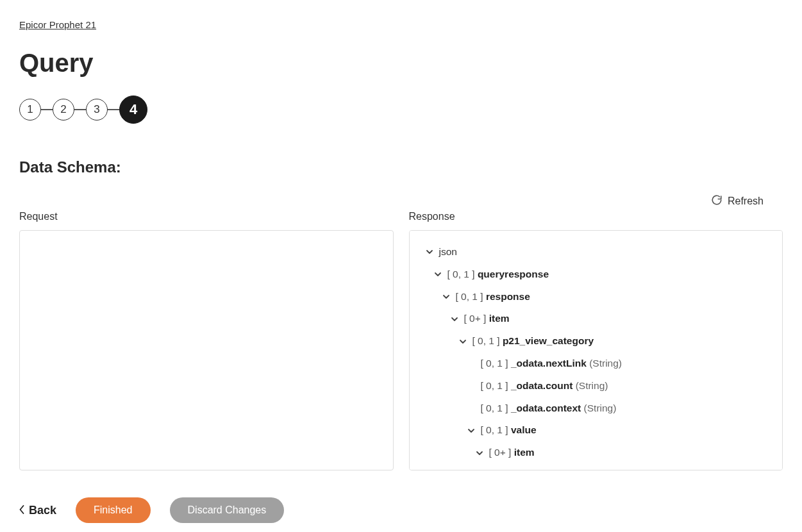 Image resolution: width=802 pixels, height=532 pixels. I want to click on tree-node-label: [ 0, 1 ] _odata.context (String), so click(549, 409).